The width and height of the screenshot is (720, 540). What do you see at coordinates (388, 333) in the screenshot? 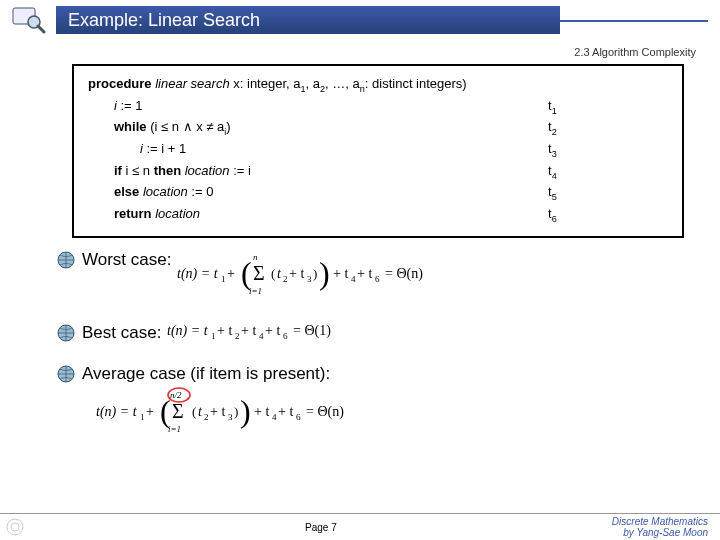
I see `bullet-best: Best case: t(n) = t 1 + t 2 + t 4 + t 6 …` at bounding box center [388, 333].